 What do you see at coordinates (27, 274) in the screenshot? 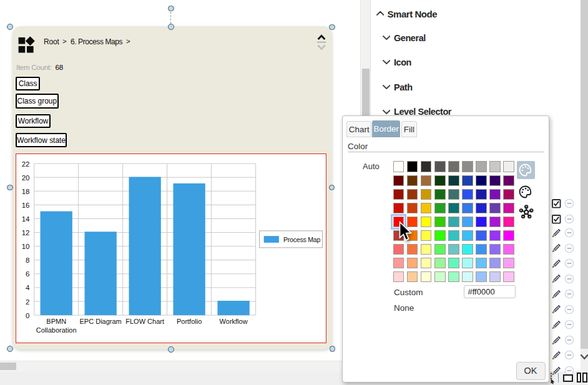
I see `svg-text: 6` at bounding box center [27, 274].